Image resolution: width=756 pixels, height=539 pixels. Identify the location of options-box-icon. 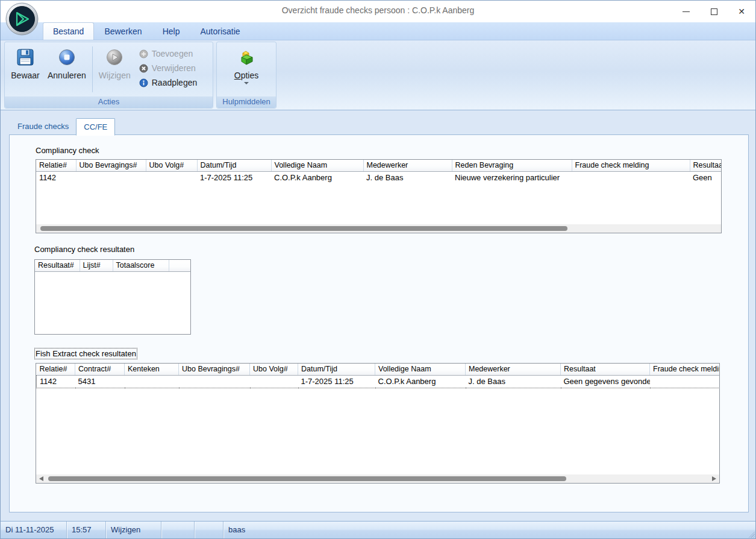
(246, 57).